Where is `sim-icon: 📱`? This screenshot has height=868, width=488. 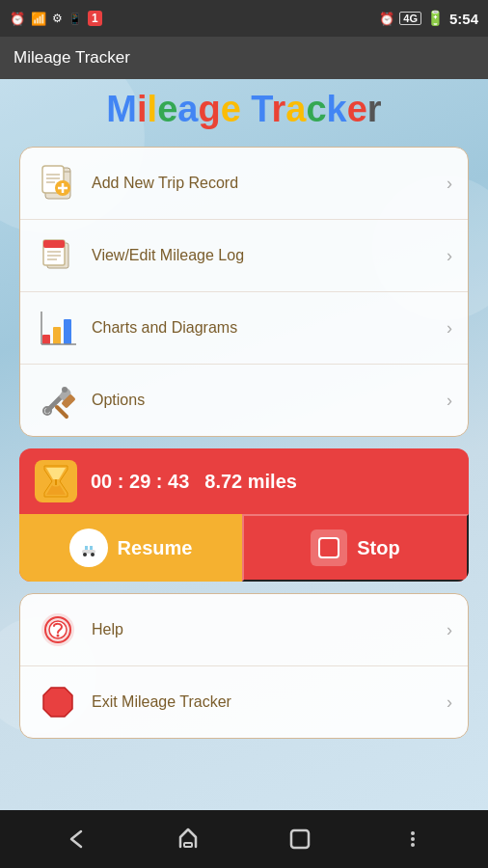 sim-icon: 📱 is located at coordinates (75, 19).